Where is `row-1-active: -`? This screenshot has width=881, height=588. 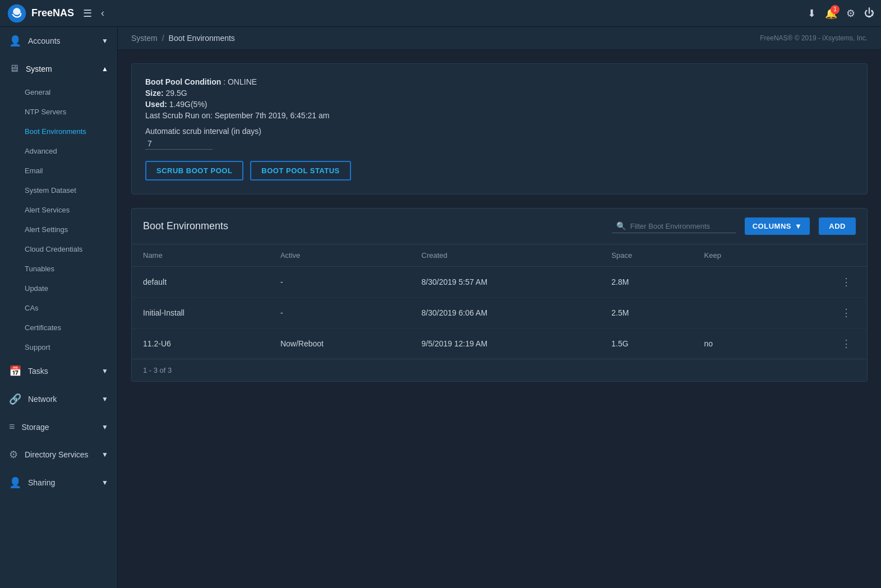
row-1-active: - is located at coordinates (340, 283).